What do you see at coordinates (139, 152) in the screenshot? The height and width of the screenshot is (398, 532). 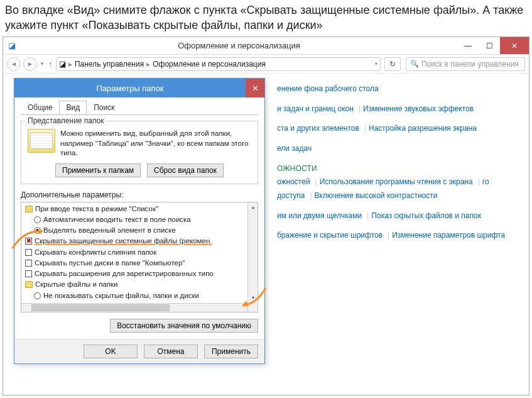 I see `folder-view-group: Представление папок Можно применить вид,…` at bounding box center [139, 152].